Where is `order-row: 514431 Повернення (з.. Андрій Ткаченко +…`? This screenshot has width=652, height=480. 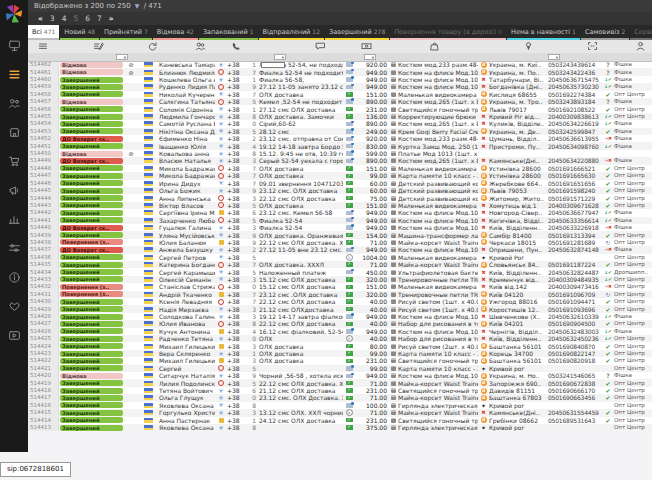
order-row: 514431 Повернення (з.. Андрій Ткаченко +… is located at coordinates (340, 294).